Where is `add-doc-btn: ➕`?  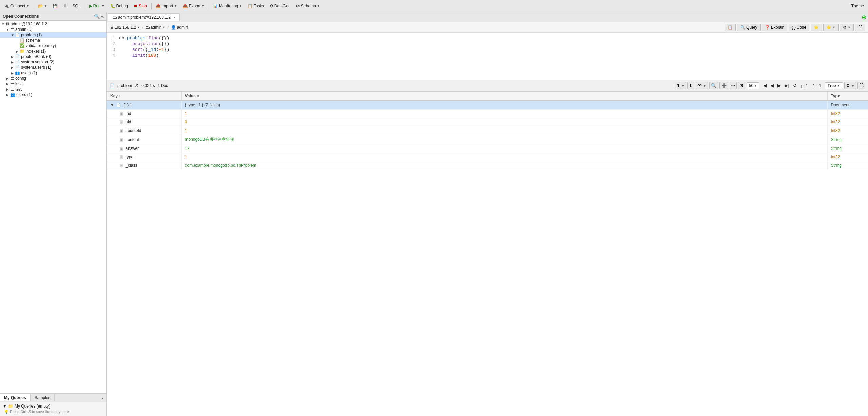 add-doc-btn: ➕ is located at coordinates (724, 85).